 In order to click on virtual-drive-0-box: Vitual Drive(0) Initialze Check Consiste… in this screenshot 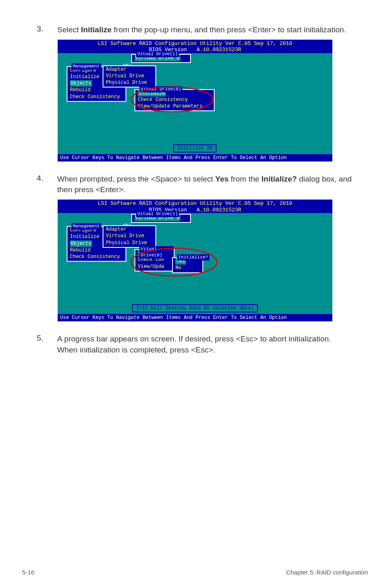, I will do `click(175, 101)`.